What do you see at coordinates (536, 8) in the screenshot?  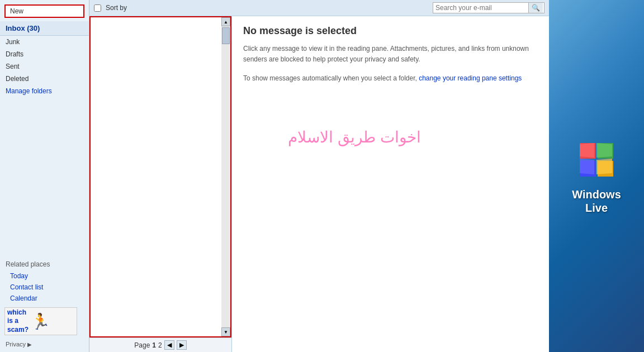 I see `search-button: 🔍` at bounding box center [536, 8].